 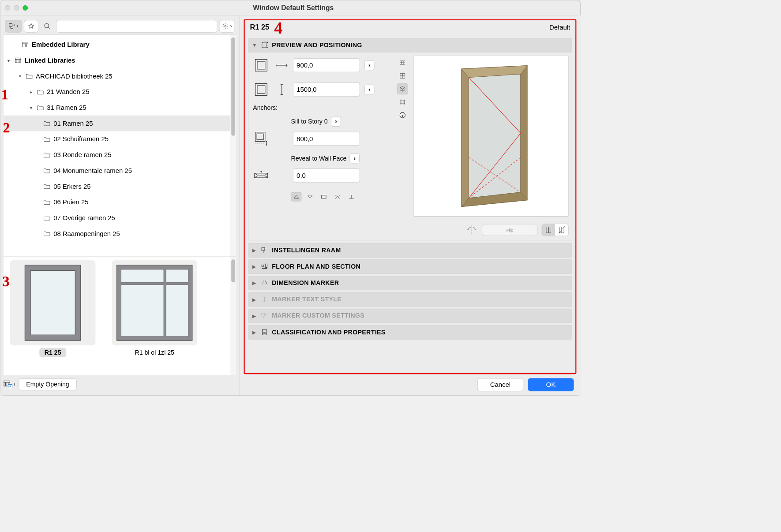 What do you see at coordinates (355, 158) in the screenshot?
I see `reveal-popup: ›` at bounding box center [355, 158].